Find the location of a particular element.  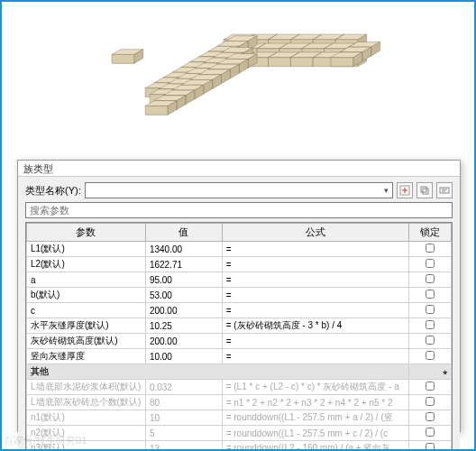

grid-row: a95.00= is located at coordinates (240, 280).